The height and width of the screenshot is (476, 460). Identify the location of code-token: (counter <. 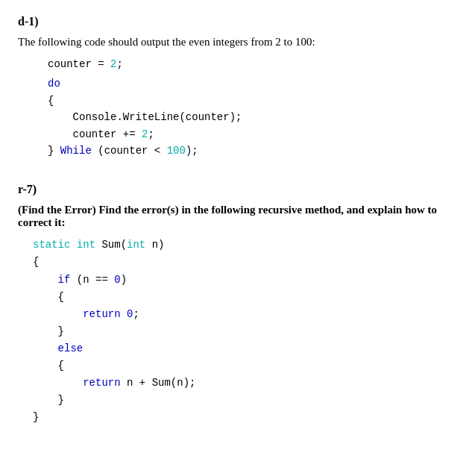
(130, 151).